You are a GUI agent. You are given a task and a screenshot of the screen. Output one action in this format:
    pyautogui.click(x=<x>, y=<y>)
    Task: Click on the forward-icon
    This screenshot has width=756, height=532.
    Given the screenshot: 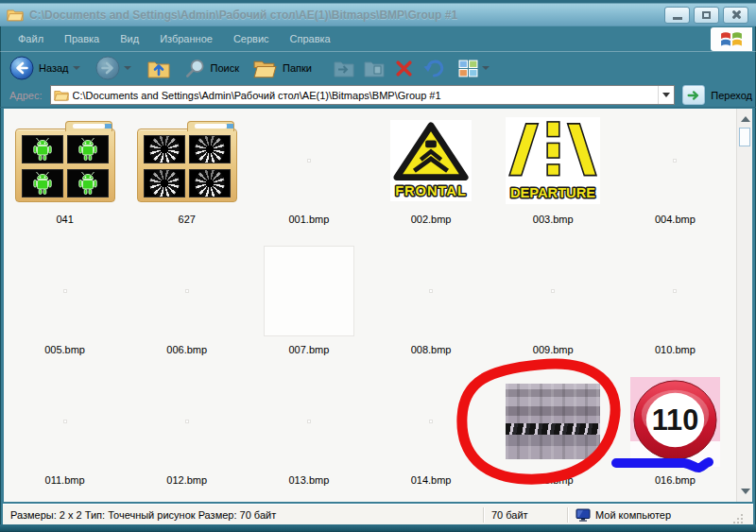 What is the action you would take?
    pyautogui.click(x=108, y=68)
    